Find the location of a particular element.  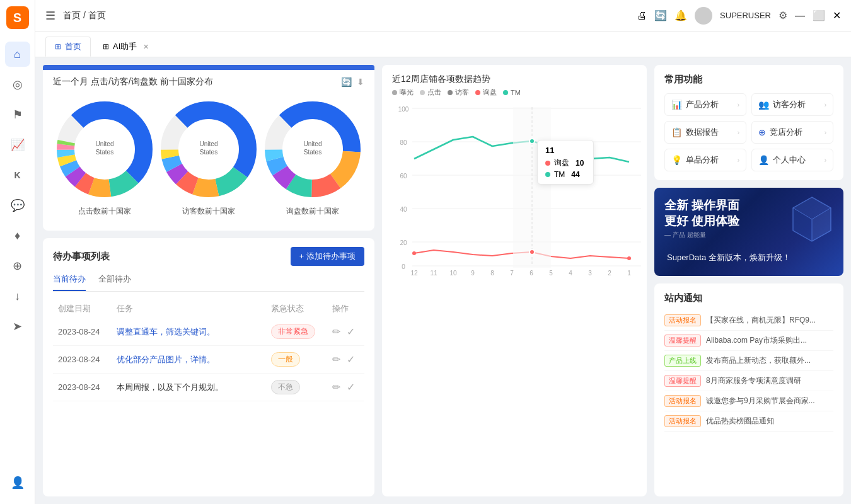

sidebar-item-download: ↓ is located at coordinates (18, 296).